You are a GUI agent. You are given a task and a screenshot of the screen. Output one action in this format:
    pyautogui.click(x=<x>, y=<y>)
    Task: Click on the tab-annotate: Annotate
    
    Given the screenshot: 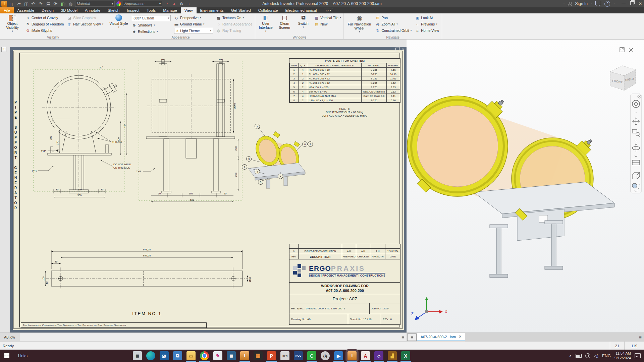 What is the action you would take?
    pyautogui.click(x=93, y=10)
    